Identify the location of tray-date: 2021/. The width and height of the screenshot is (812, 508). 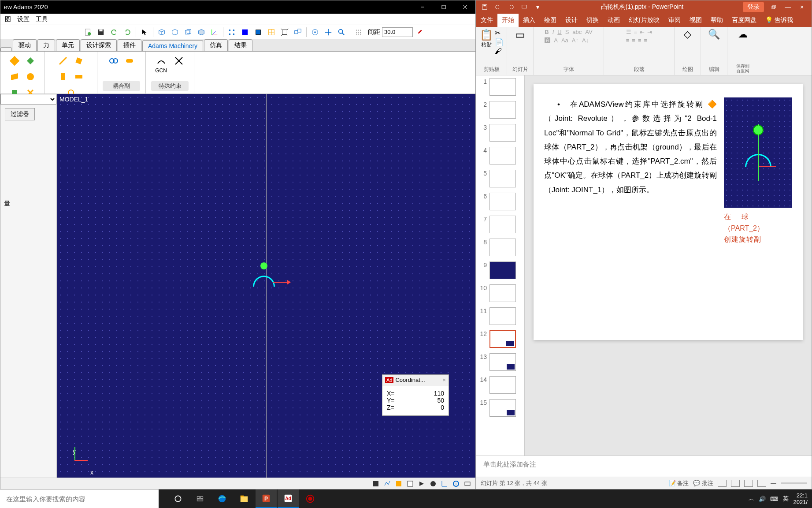
(800, 502).